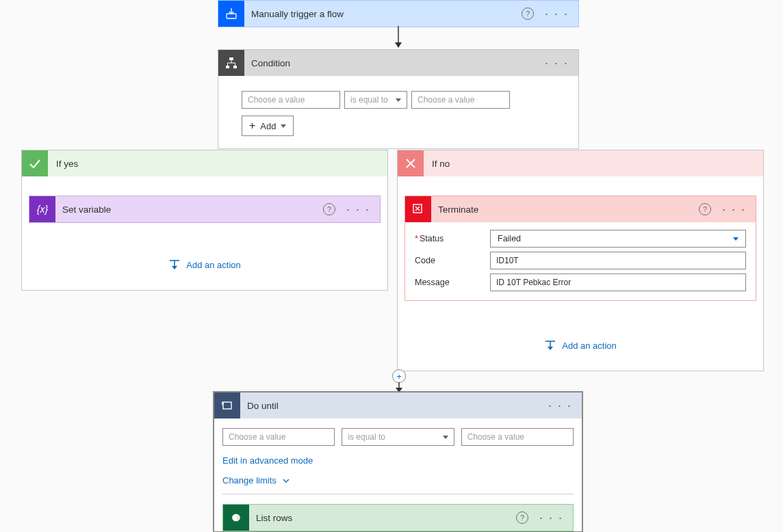  Describe the element at coordinates (398, 99) in the screenshot. I see `condition-card: Condition · · · Choose a value is equal …` at that location.